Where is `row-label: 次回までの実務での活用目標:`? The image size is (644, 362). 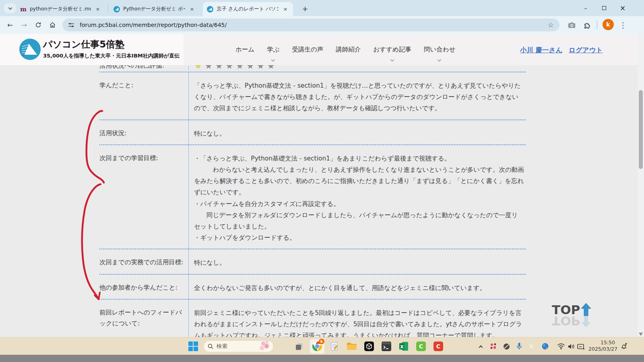
row-label: 次回までの実務での活用目標: is located at coordinates (144, 261).